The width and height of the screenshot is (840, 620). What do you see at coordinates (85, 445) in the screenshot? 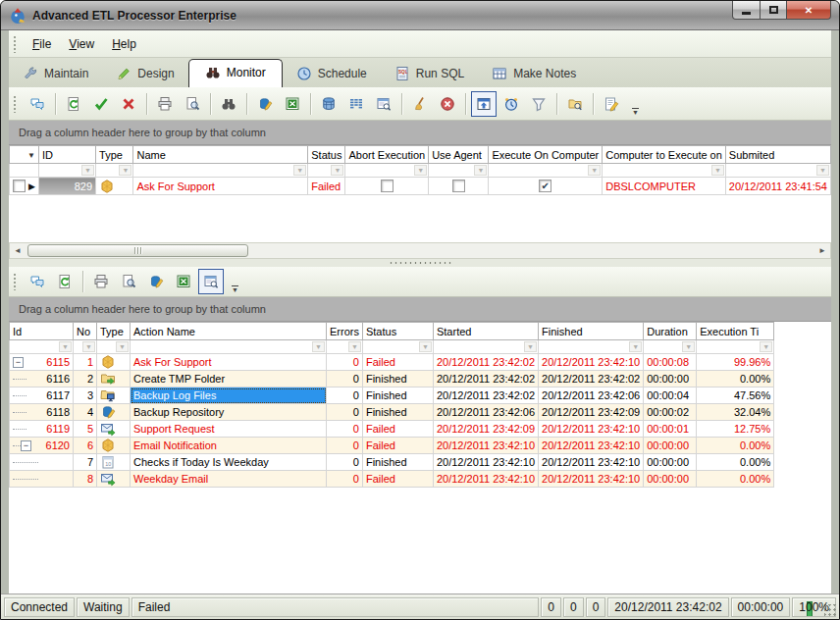
I see `cell-no: 6` at bounding box center [85, 445].